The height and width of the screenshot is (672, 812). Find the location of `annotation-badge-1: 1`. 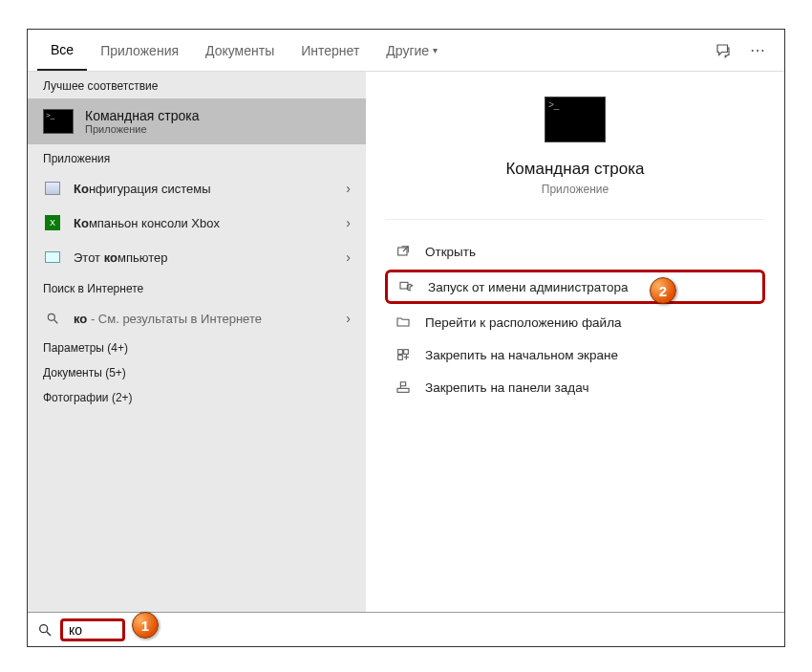

annotation-badge-1: 1 is located at coordinates (145, 625).